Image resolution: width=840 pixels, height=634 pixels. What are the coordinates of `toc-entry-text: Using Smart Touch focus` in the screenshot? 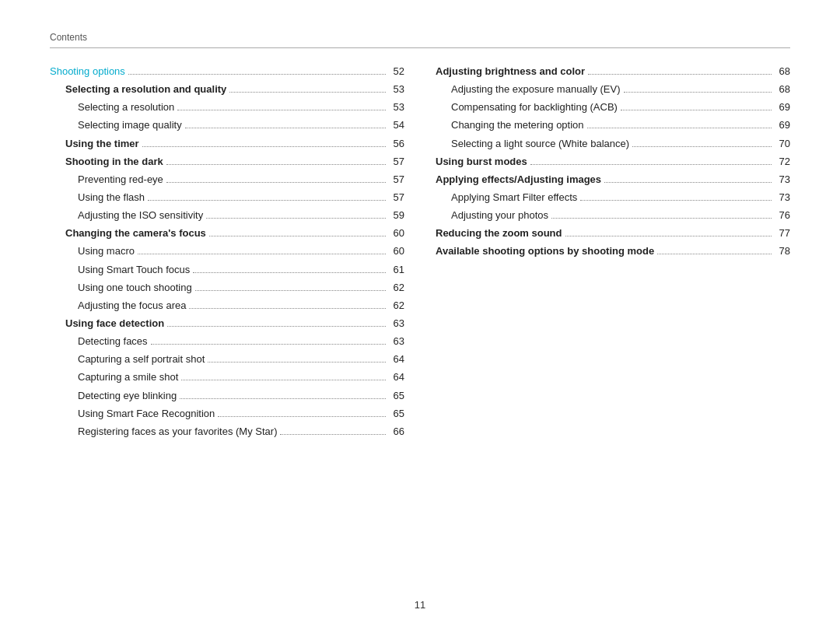 It's located at (134, 270).